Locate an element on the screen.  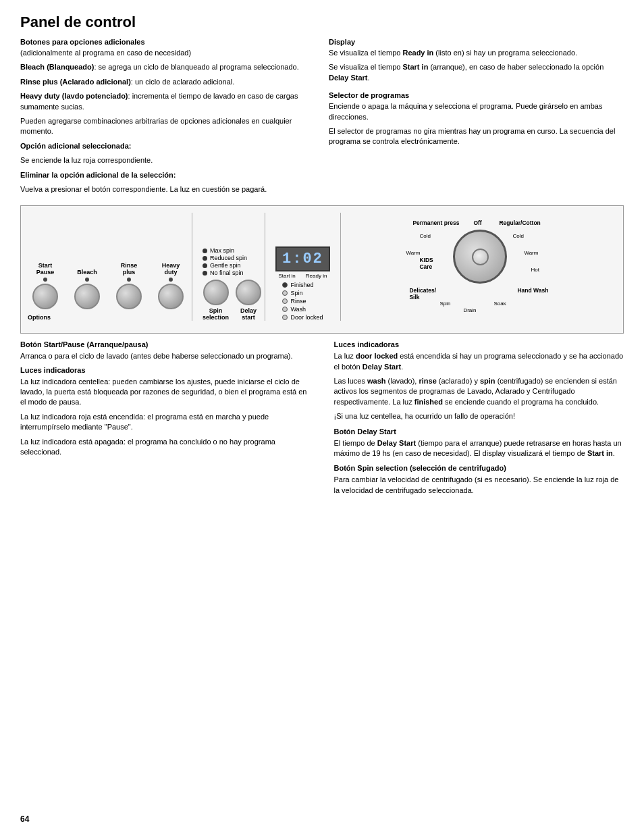
wash-ind-label: Wash is located at coordinates (298, 309).